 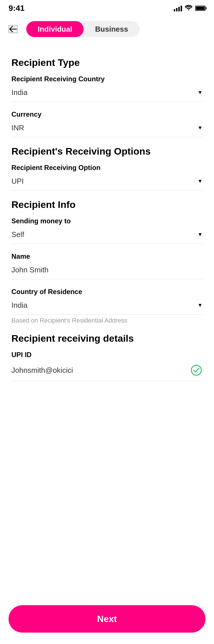 What do you see at coordinates (17, 8) in the screenshot?
I see `status-time: 9:41` at bounding box center [17, 8].